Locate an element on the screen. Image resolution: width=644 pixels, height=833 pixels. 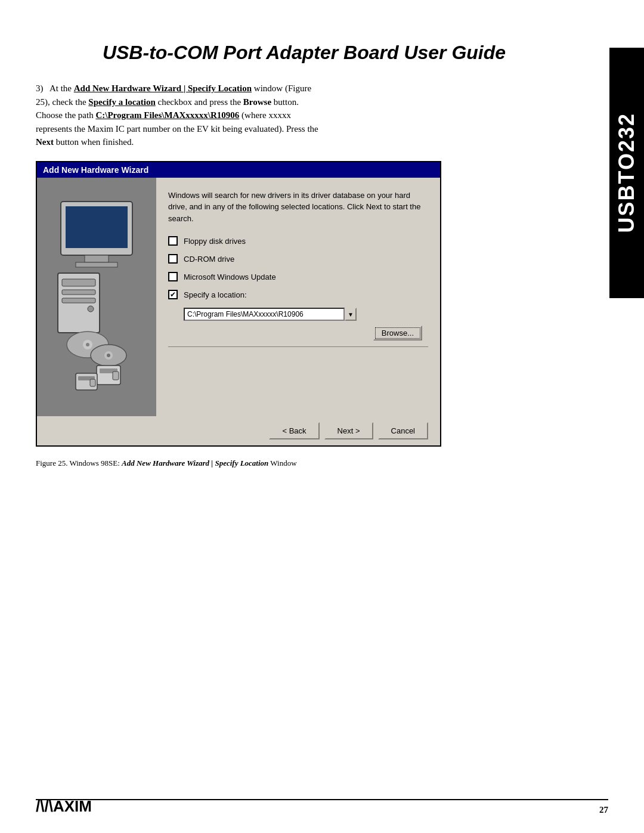
wizard-link-text: Add New Hardware Wizard | Specify Locati… is located at coordinates (163, 88).